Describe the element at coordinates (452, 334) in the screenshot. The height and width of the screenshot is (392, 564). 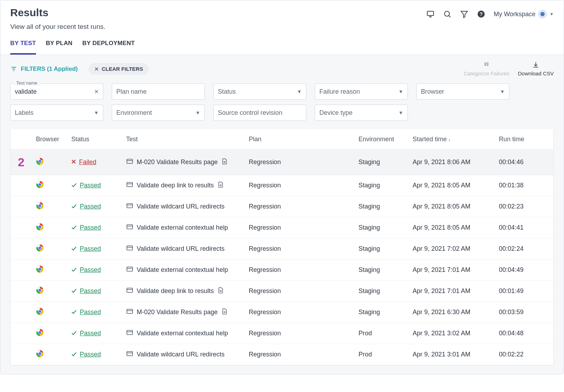
I see `started-time-cell: Apr 9, 2021 3:02 AM` at that location.